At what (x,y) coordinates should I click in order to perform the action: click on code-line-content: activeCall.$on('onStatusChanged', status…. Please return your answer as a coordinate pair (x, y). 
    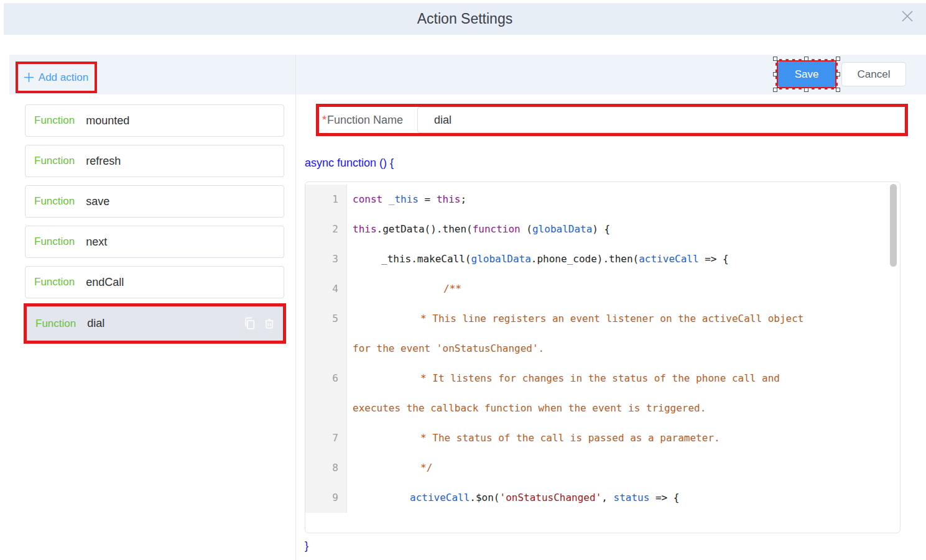
    Looking at the image, I should click on (623, 498).